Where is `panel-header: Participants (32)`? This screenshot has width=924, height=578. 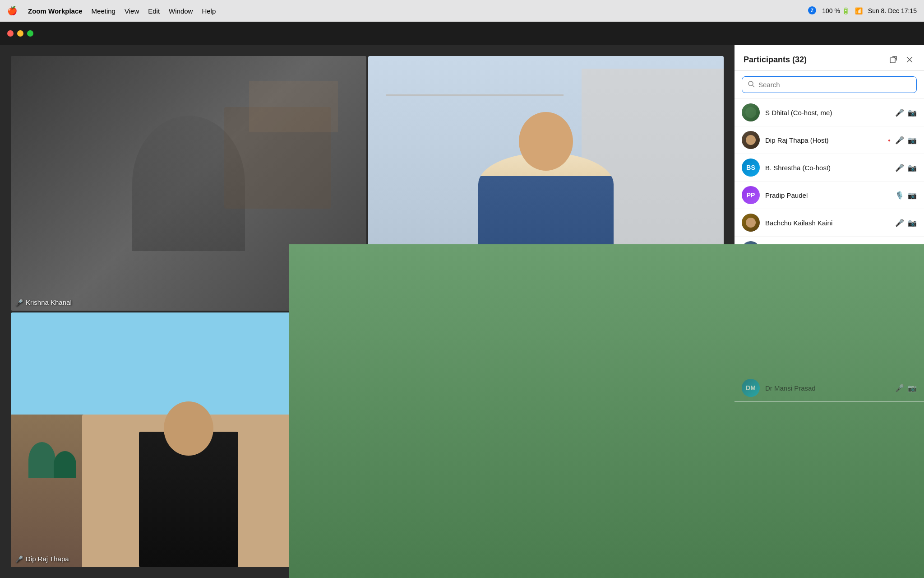 panel-header: Participants (32) is located at coordinates (829, 58).